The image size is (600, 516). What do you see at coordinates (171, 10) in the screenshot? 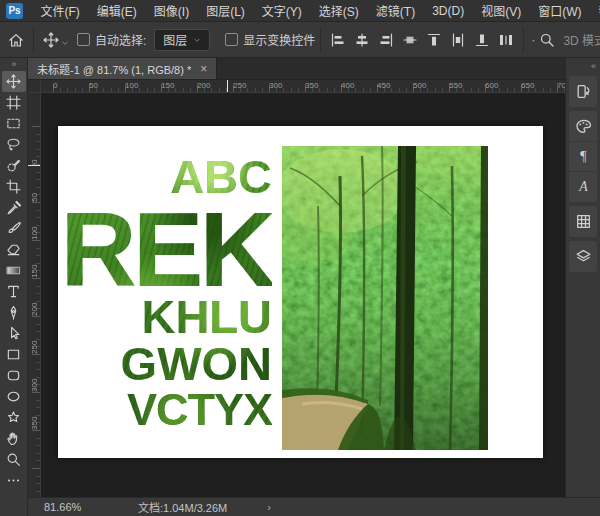
I see `menu-item: 图像(I)` at bounding box center [171, 10].